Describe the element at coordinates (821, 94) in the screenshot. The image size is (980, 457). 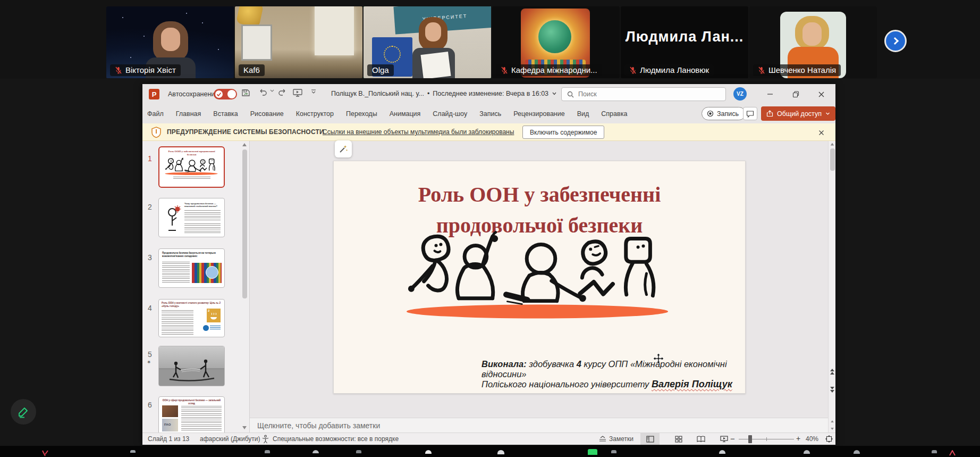
I see `close-button` at that location.